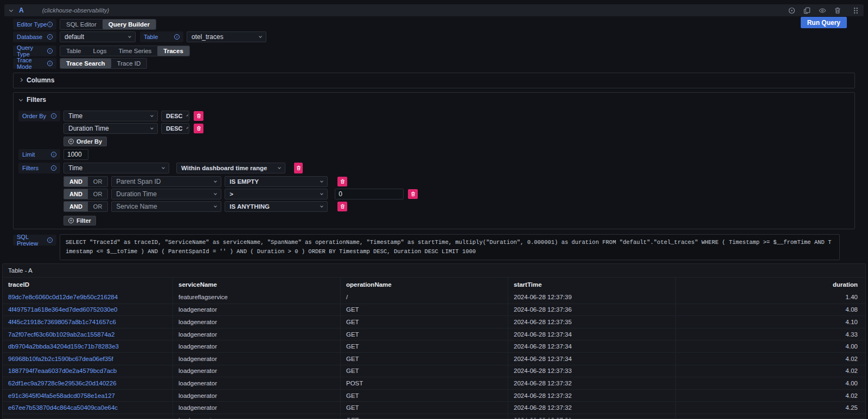 This screenshot has height=419, width=868. What do you see at coordinates (88, 334) in the screenshot?
I see `trace-id-link: 7a2f07ecf63c60b1029ab2ac155874a2` at bounding box center [88, 334].